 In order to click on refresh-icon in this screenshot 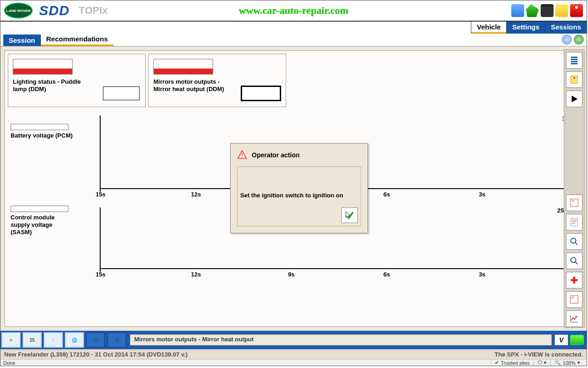, I will do `click(579, 40)`.